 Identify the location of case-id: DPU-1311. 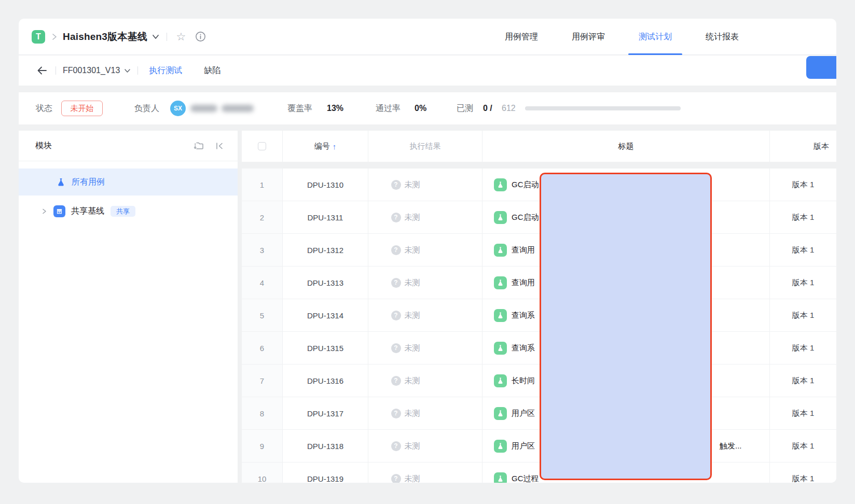
(326, 217).